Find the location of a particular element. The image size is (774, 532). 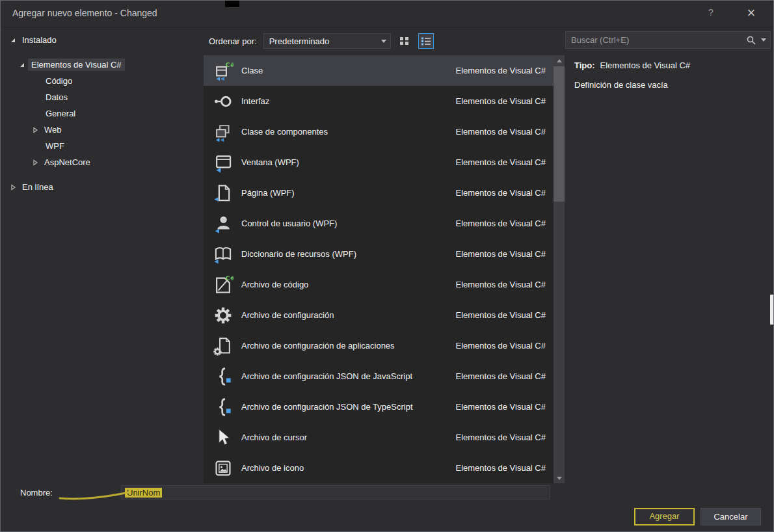

close-icon: × is located at coordinates (751, 14).